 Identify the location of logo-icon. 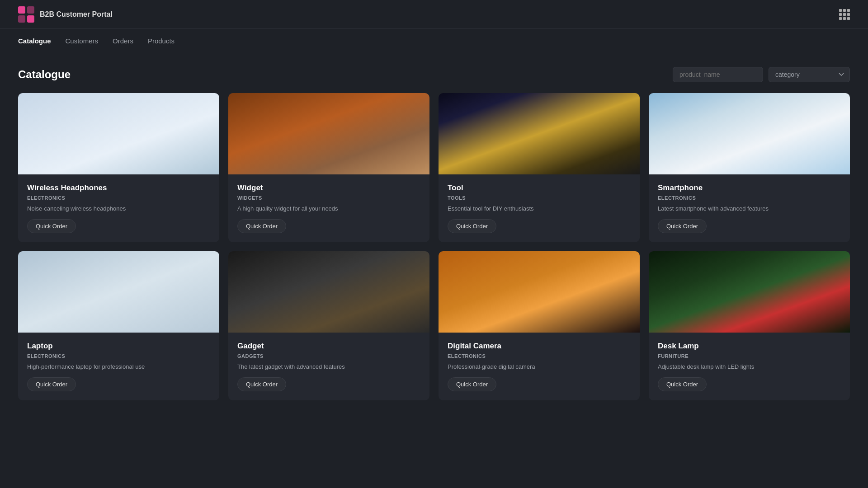
(26, 14).